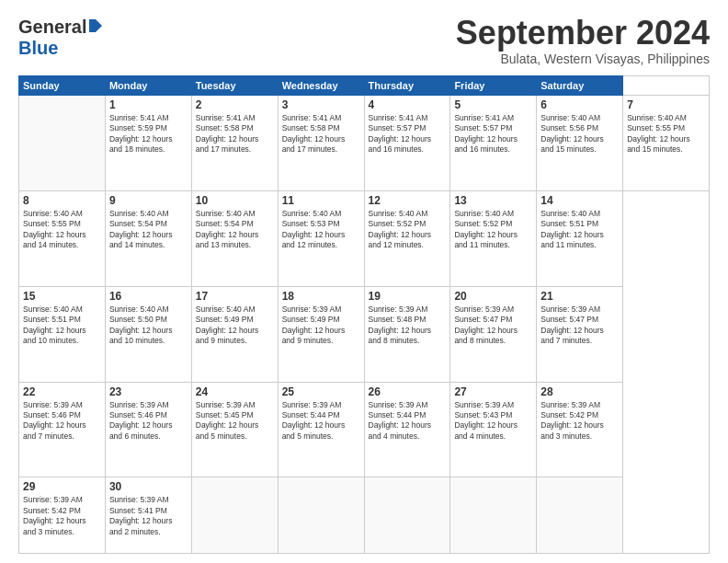  What do you see at coordinates (234, 144) in the screenshot?
I see `calendar-cell: 2Sunrise: 5:41 AMSunset: 5:58 PMDaylight…` at bounding box center [234, 144].